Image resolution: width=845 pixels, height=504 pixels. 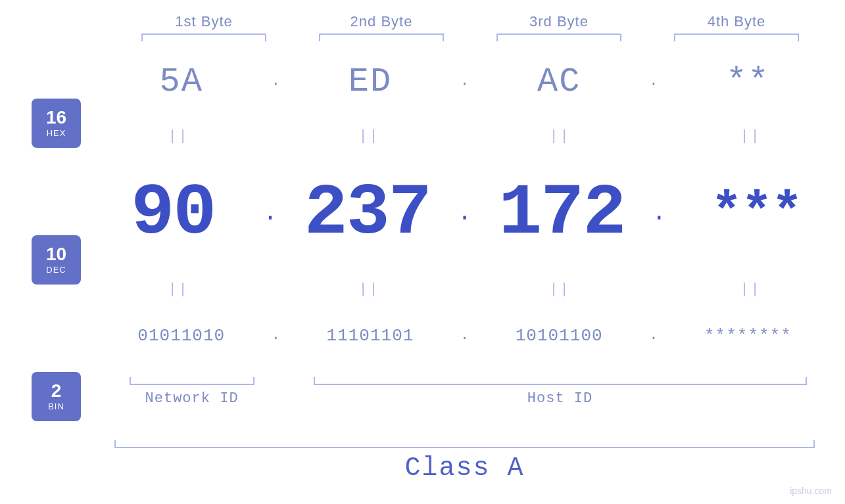 I want to click on dec-dot2: ., so click(x=465, y=214).